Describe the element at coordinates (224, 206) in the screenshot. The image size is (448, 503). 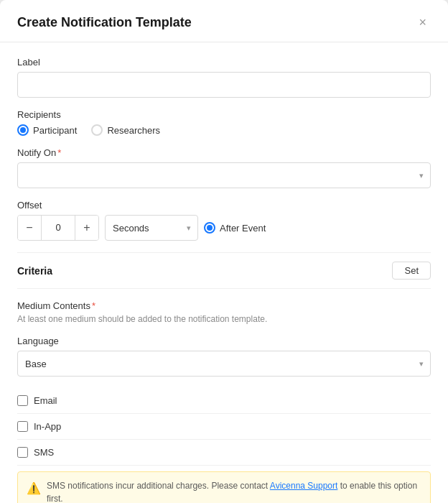
I see `offset-label: Offset` at that location.